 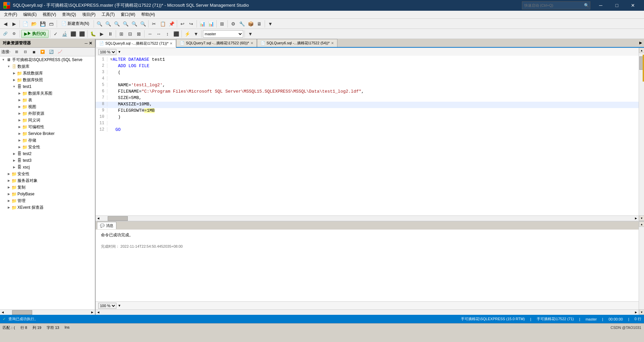 I want to click on search-icon: 🔍, so click(x=586, y=5).